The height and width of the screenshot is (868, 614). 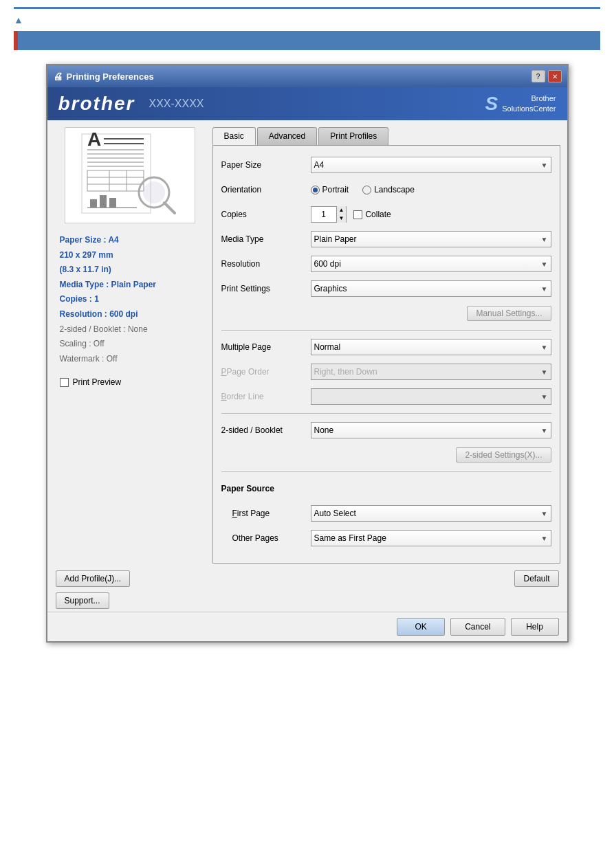 I want to click on print-preview-checkbox, so click(x=65, y=382).